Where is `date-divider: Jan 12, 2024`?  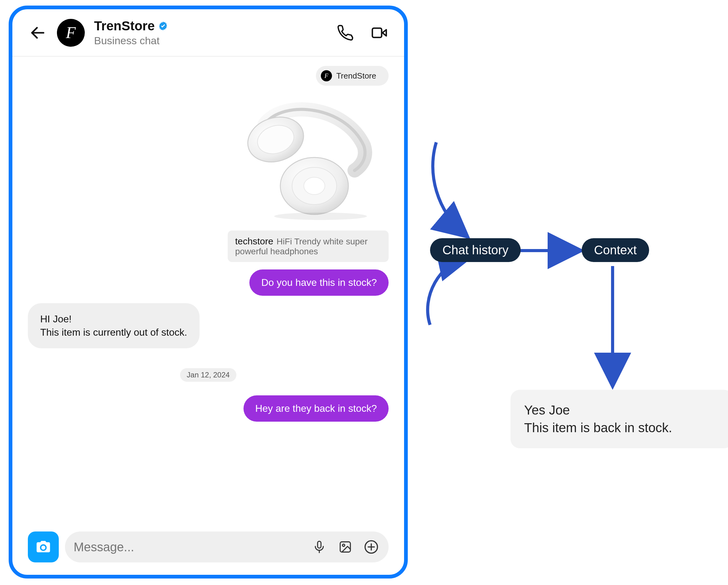 date-divider: Jan 12, 2024 is located at coordinates (208, 375).